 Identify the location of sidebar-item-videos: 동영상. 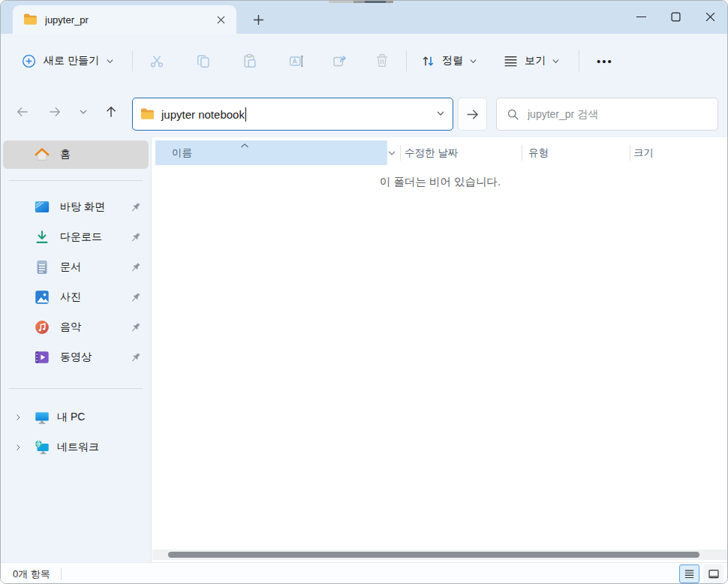
(76, 357).